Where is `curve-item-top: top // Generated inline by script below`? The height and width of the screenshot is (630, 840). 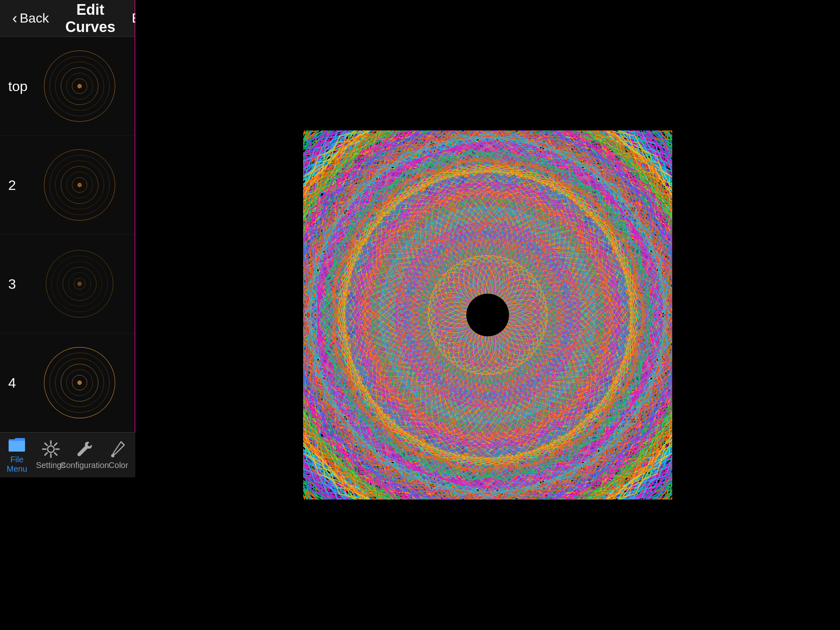
curve-item-top: top // Generated inline by script below is located at coordinates (67, 86).